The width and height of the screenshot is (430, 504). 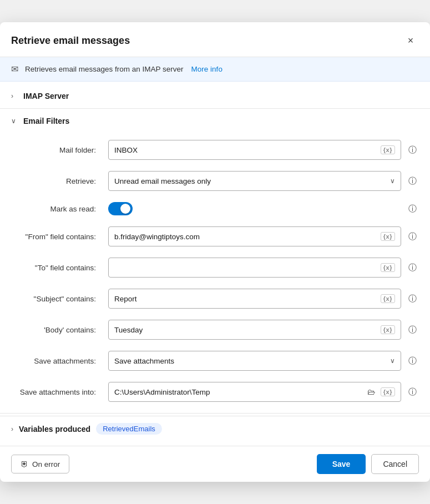 What do you see at coordinates (368, 464) in the screenshot?
I see `footer-actions: Save Cancel` at bounding box center [368, 464].